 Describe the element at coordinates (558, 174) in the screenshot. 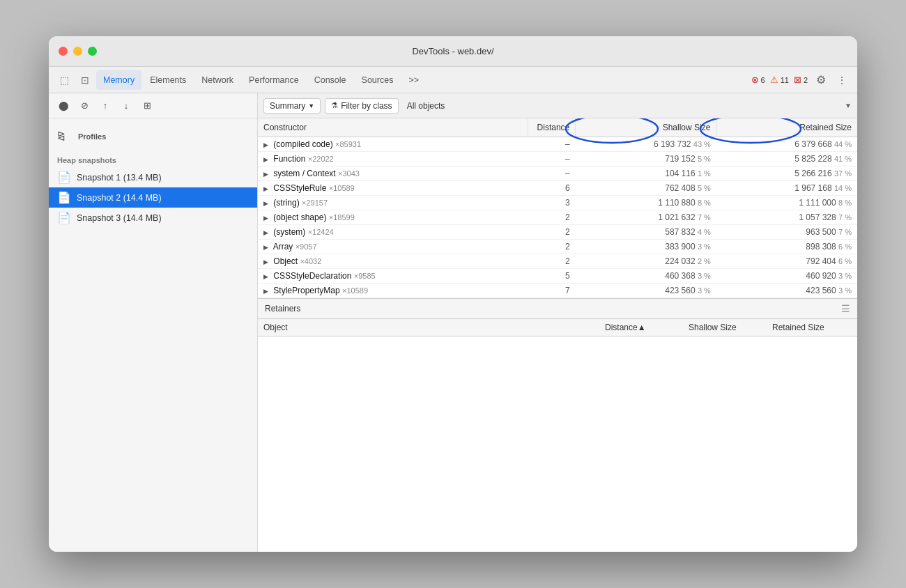

I see `table-row: ▶ system / Context ×3043 – 104 116 1 % 5…` at that location.